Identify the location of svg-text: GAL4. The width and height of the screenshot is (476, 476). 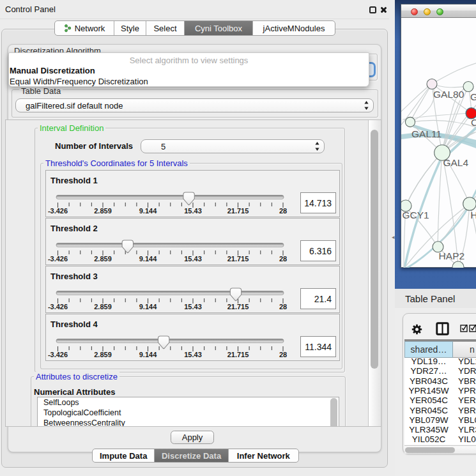
(456, 162).